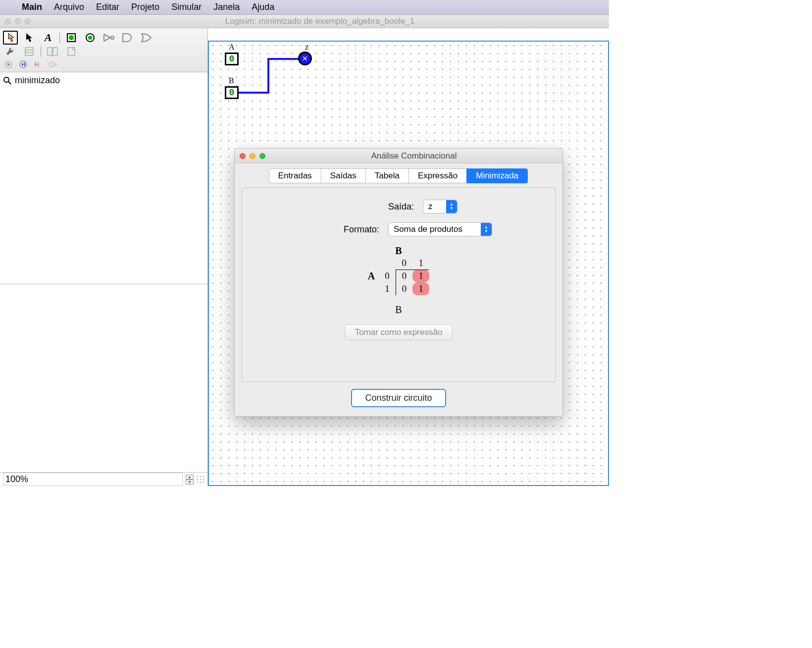  Describe the element at coordinates (128, 38) in the screenshot. I see `and-gate-tool` at that location.